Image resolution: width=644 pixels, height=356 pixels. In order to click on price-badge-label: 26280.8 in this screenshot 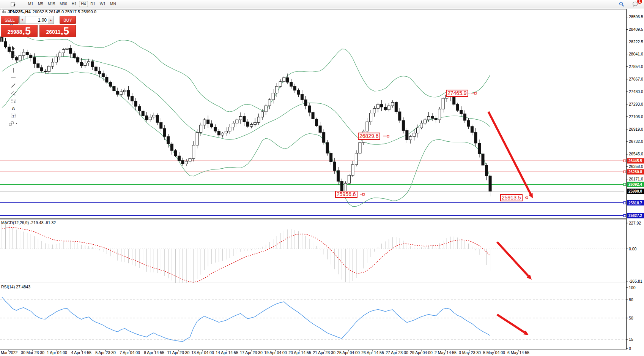, I will do `click(635, 172)`.